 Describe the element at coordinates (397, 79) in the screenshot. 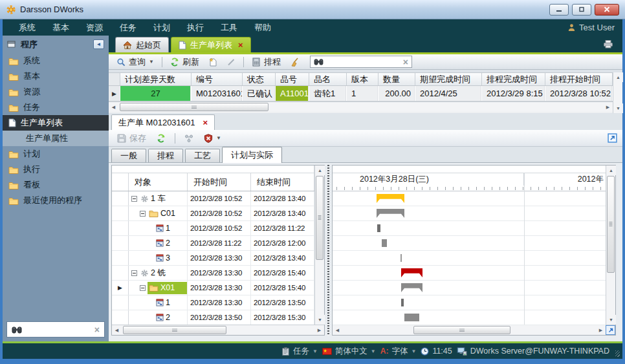

I see `column-header-6: 数量` at that location.